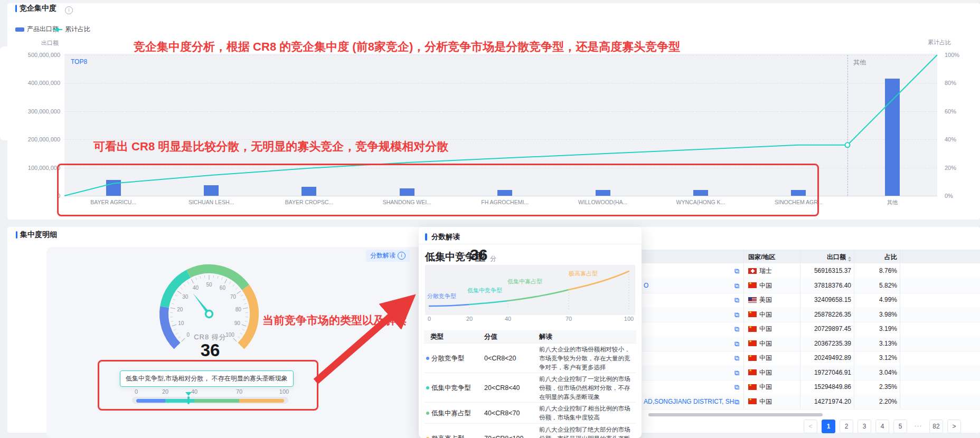 The image size is (980, 438). Describe the element at coordinates (891, 258) in the screenshot. I see `table-header-share: 占比` at that location.